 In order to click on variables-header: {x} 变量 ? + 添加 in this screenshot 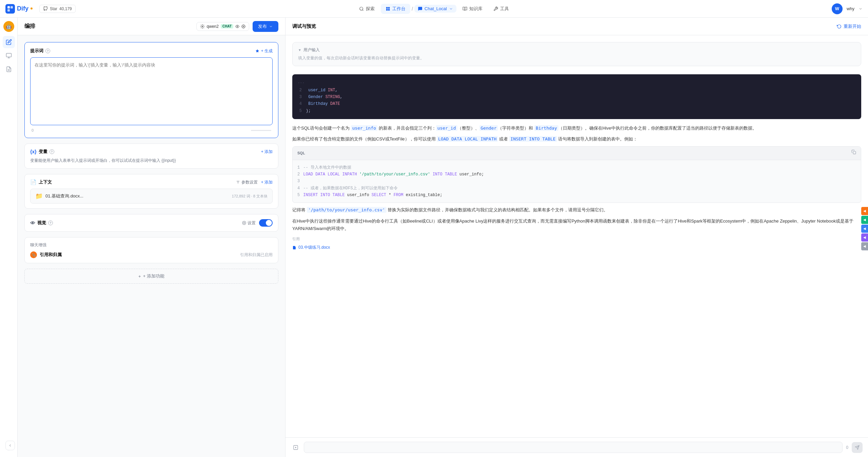, I will do `click(151, 152)`.